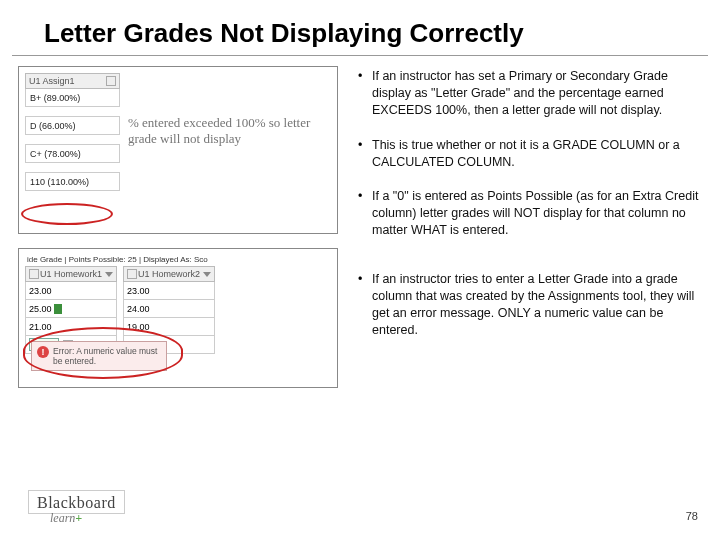 The image size is (720, 540). What do you see at coordinates (76, 502) in the screenshot?
I see `brand-name: Blackboard` at bounding box center [76, 502].